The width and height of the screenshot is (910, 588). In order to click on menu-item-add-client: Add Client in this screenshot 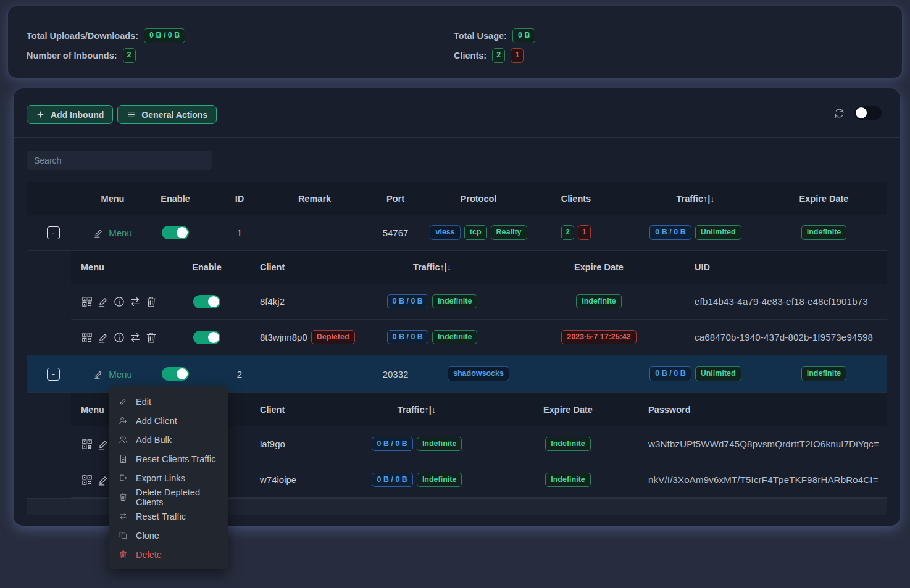, I will do `click(169, 421)`.